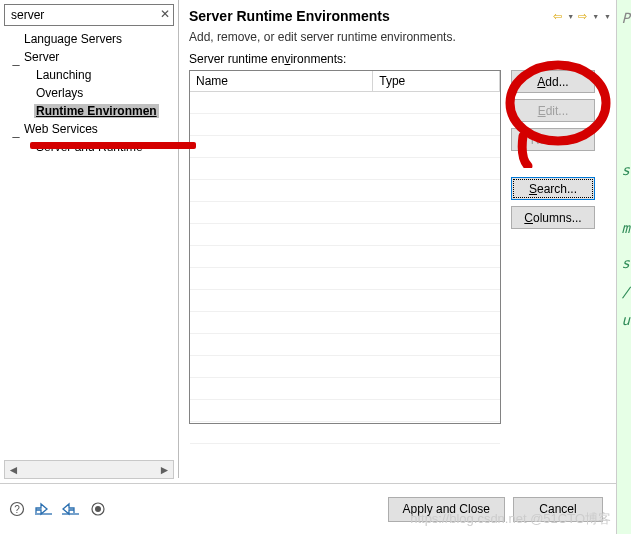 This screenshot has height=534, width=631. What do you see at coordinates (558, 510) in the screenshot?
I see `cancel-button: Cancel` at bounding box center [558, 510].